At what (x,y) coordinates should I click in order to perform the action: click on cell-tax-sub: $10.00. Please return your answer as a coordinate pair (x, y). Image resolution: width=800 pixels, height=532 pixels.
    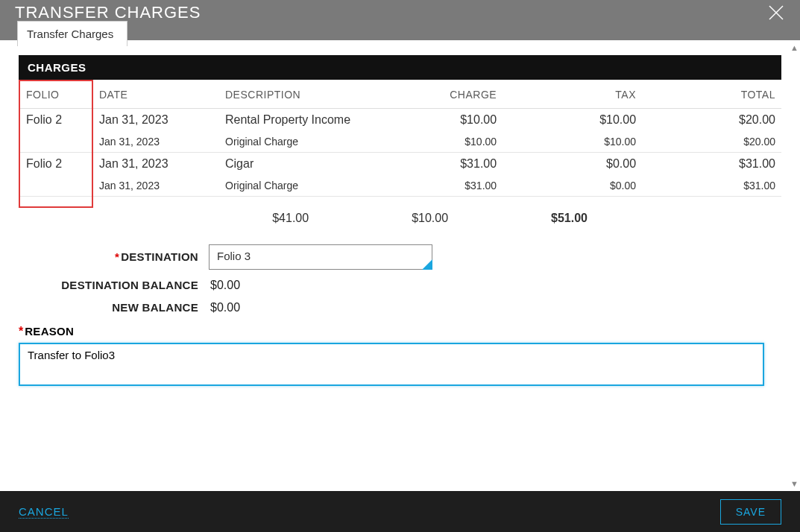
    Looking at the image, I should click on (573, 142).